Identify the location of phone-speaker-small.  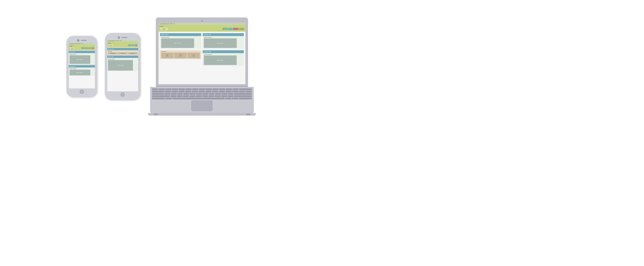
(84, 40).